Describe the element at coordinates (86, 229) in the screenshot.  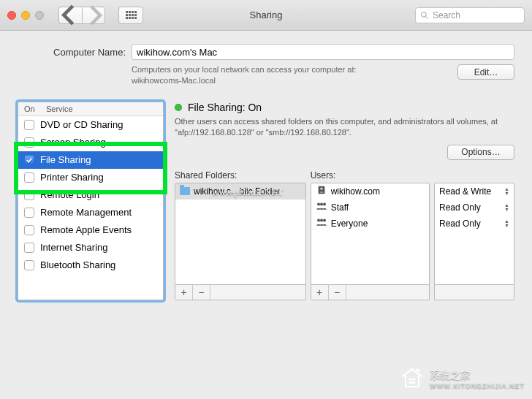
I see `service-label: Remote Apple Events` at that location.